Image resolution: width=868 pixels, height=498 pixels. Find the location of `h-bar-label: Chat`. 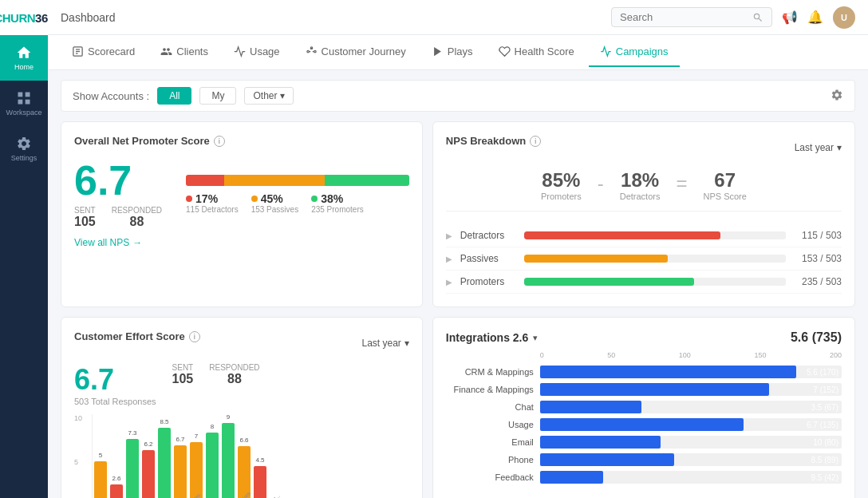

h-bar-label: Chat is located at coordinates (490, 407).